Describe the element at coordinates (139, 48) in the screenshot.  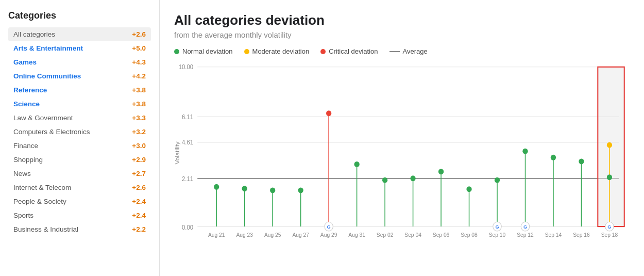
I see `category-delta: +5.0` at that location.